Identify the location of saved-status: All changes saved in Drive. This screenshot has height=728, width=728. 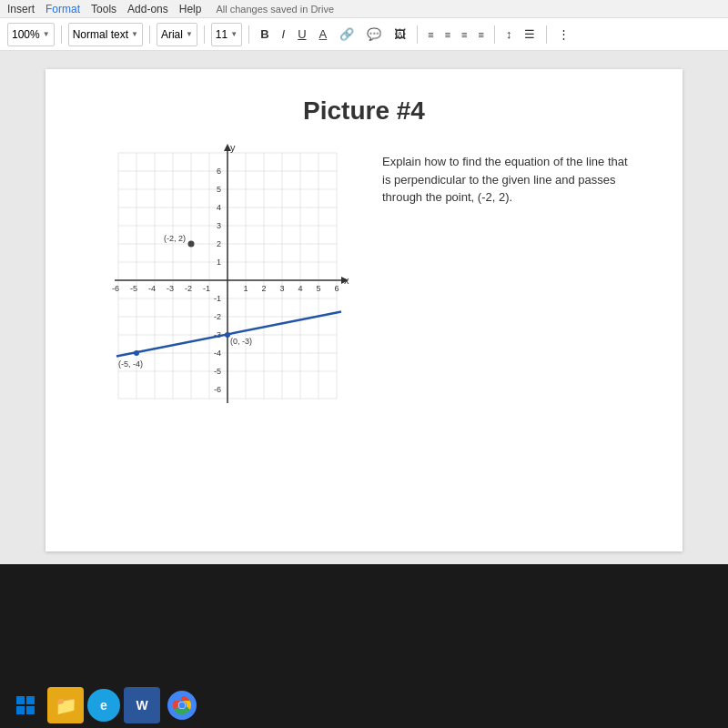
(275, 9).